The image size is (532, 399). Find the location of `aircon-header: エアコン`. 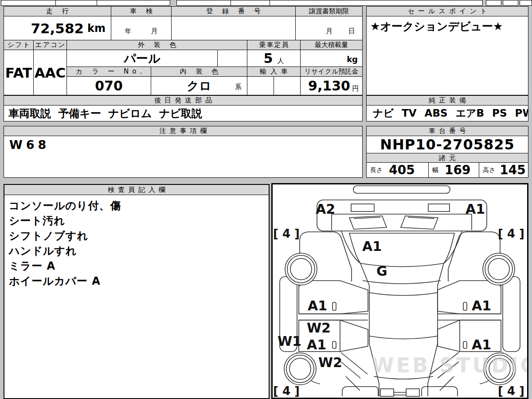

aircon-header: エアコン is located at coordinates (50, 45).